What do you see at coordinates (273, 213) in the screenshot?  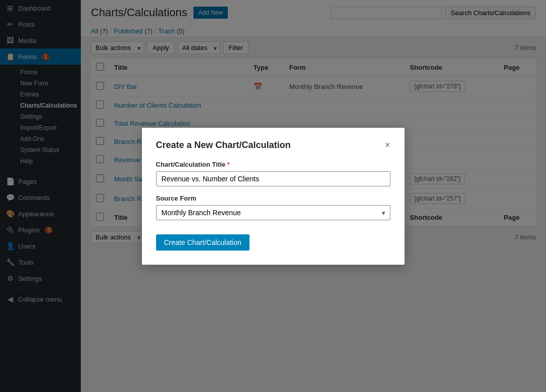 I see `source-form-select: Monthly Branch Revenue` at bounding box center [273, 213].